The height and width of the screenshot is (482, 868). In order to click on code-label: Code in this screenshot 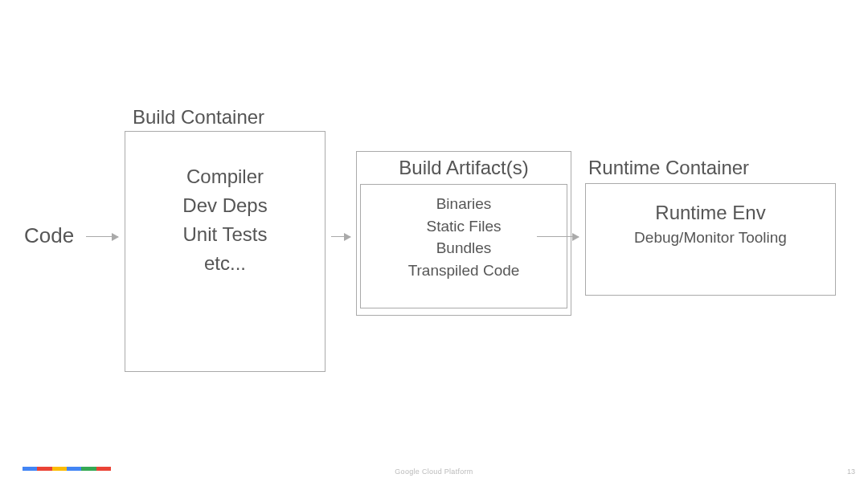, I will do `click(49, 236)`.